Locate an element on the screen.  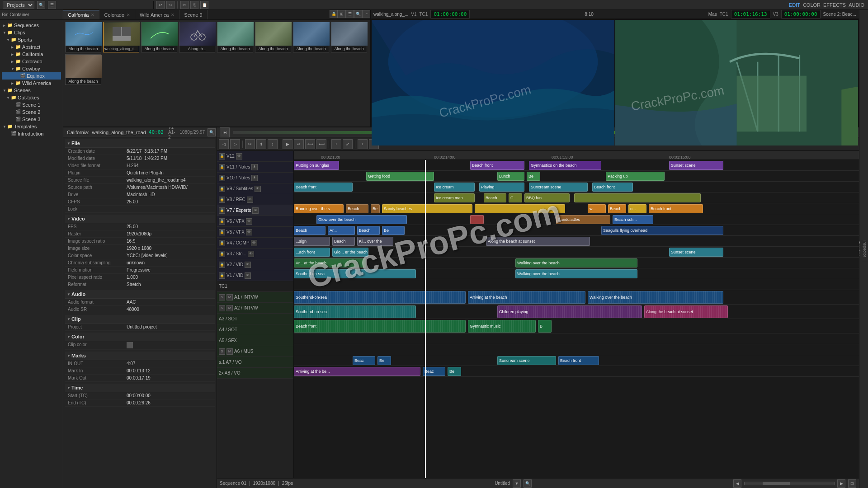
clip: Suncream scene is located at coordinates (527, 361).